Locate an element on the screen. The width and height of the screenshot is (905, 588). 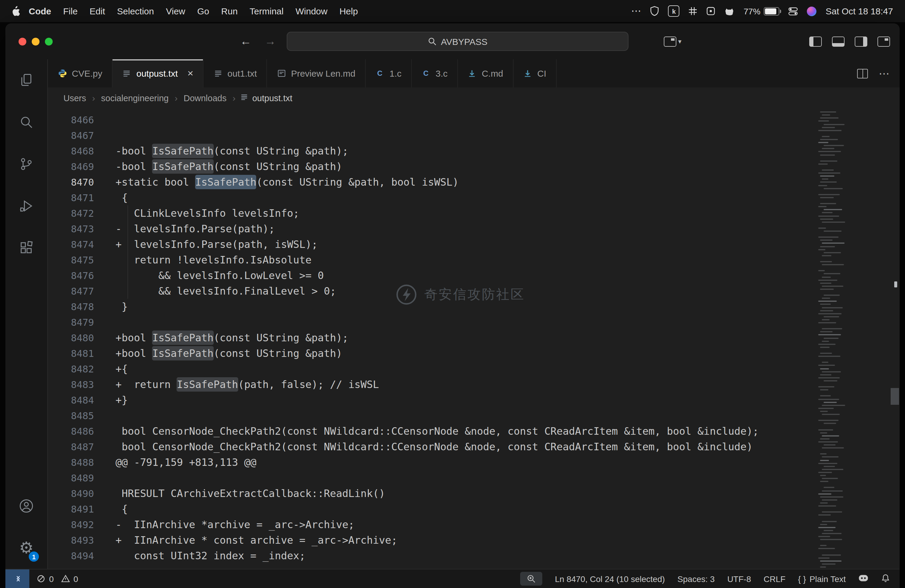
zoom-window-button is located at coordinates (49, 42).